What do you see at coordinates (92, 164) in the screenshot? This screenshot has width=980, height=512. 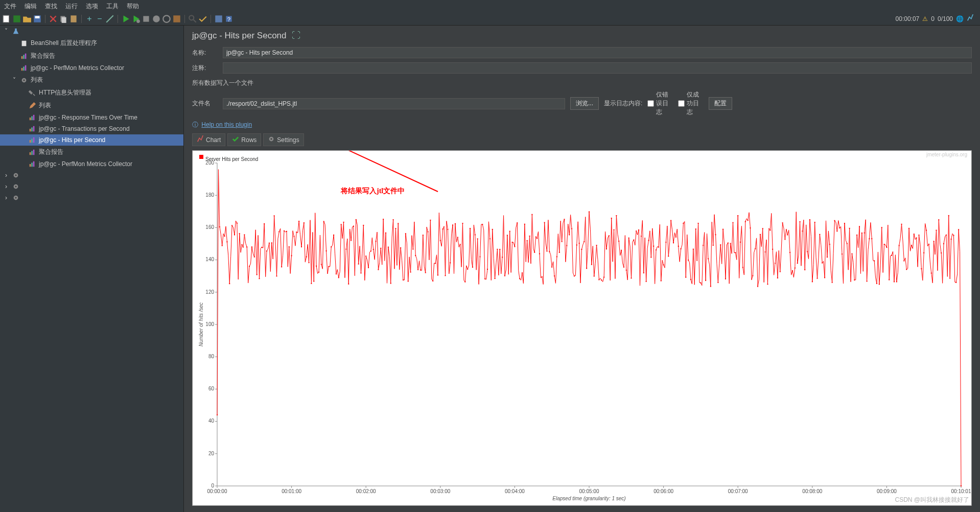 I see `tree-item-11: jp@gc - PerfMon Metrics Collector` at bounding box center [92, 164].